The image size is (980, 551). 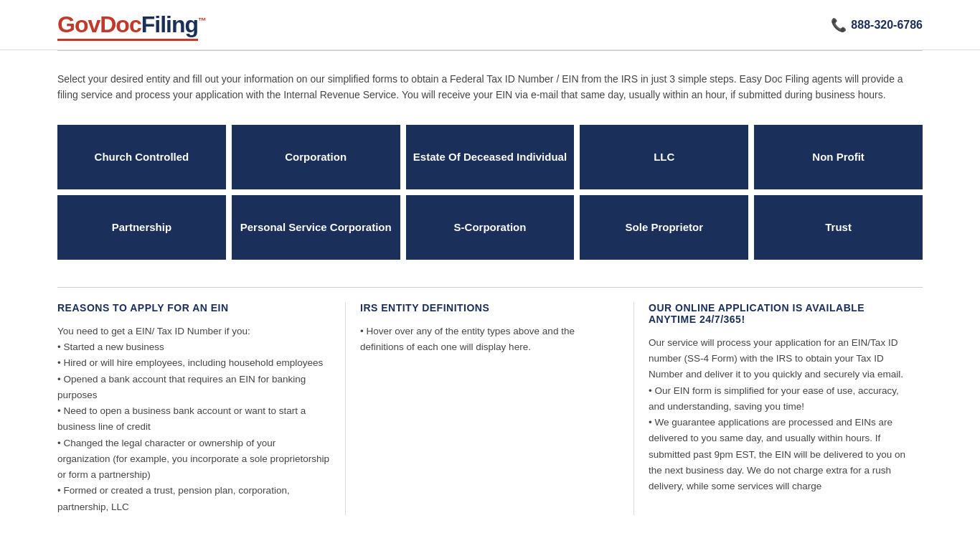 I want to click on entity-partnership: Partnership, so click(x=142, y=227).